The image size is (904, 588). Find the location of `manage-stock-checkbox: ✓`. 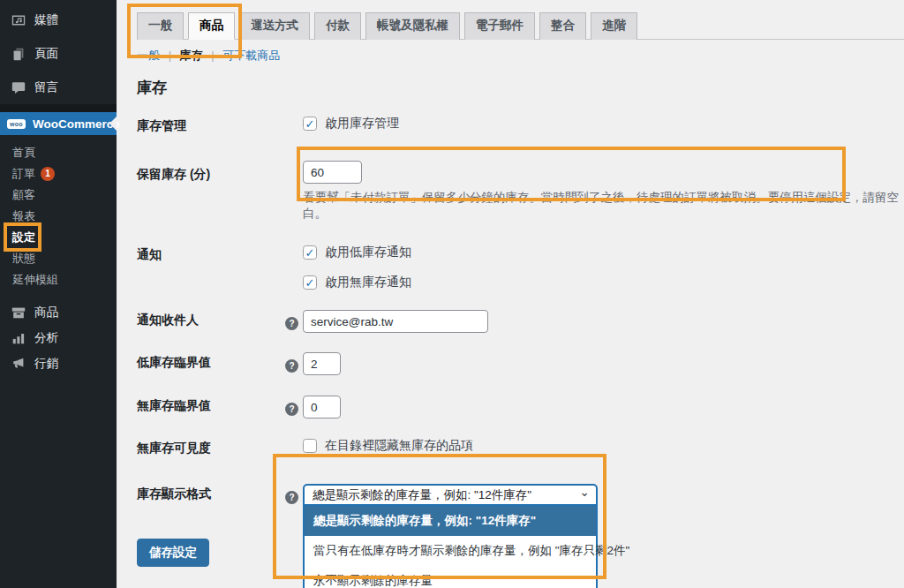

manage-stock-checkbox: ✓ is located at coordinates (310, 124).